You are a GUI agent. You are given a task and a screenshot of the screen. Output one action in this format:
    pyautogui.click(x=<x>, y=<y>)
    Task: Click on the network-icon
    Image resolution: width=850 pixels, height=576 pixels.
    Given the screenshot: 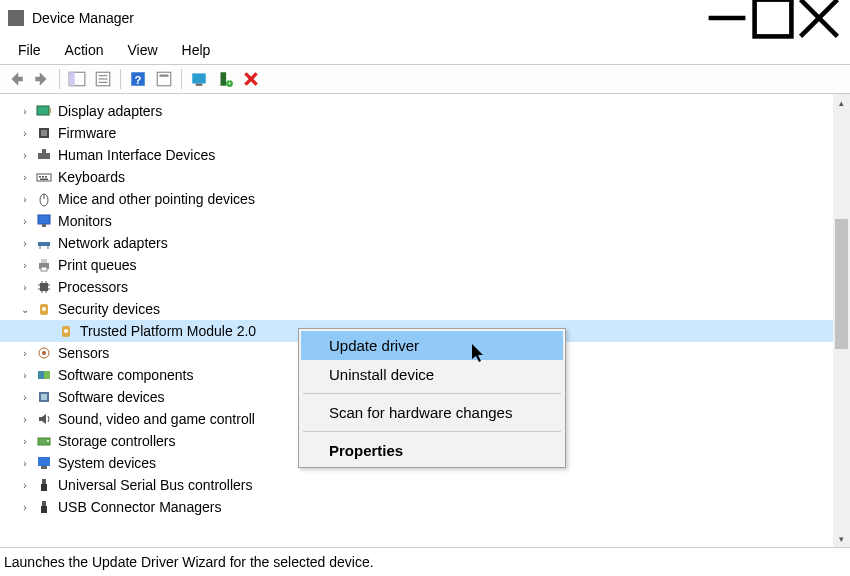 What is the action you would take?
    pyautogui.click(x=44, y=243)
    